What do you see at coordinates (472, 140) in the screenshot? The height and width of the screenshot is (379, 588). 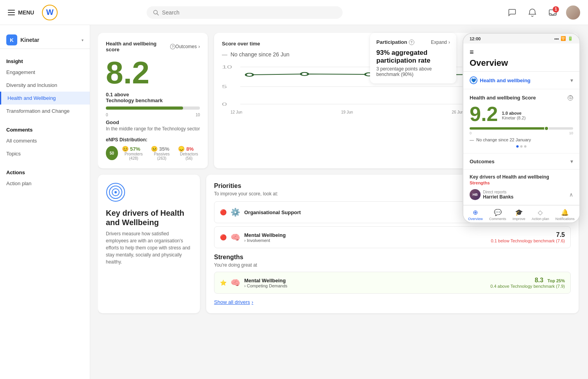 I see `phone-dash-icon: —` at bounding box center [472, 140].